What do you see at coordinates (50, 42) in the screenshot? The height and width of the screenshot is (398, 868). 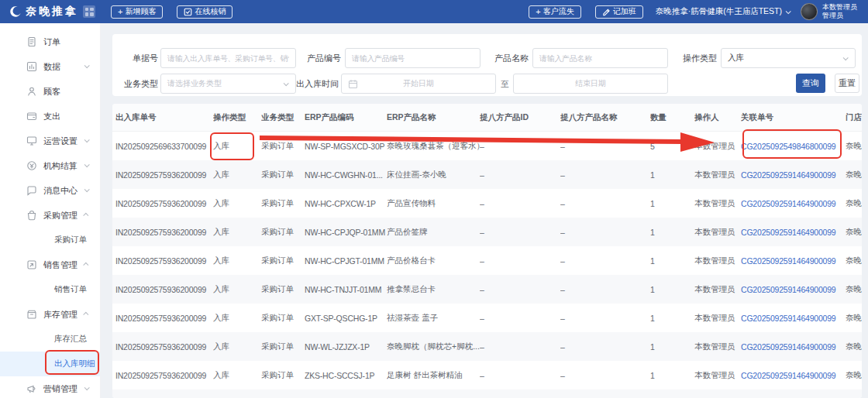 I see `sidebar-item-orders: 订单` at bounding box center [50, 42].